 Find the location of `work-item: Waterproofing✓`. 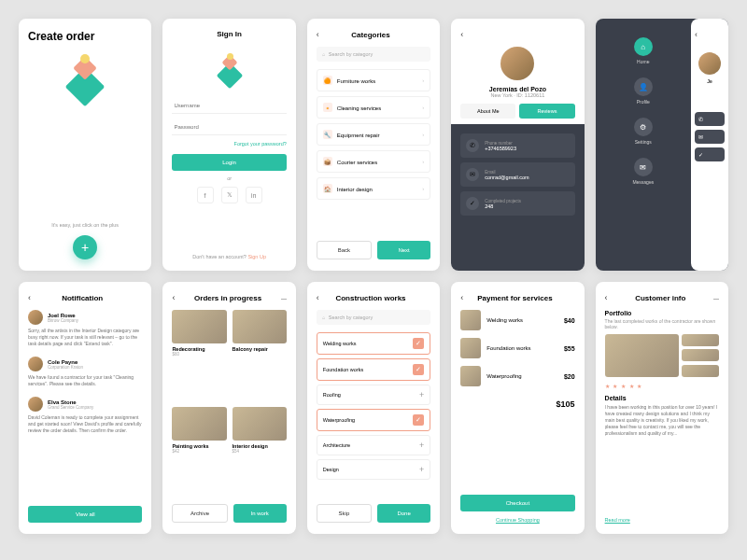

work-item: Waterproofing✓ is located at coordinates (374, 420).